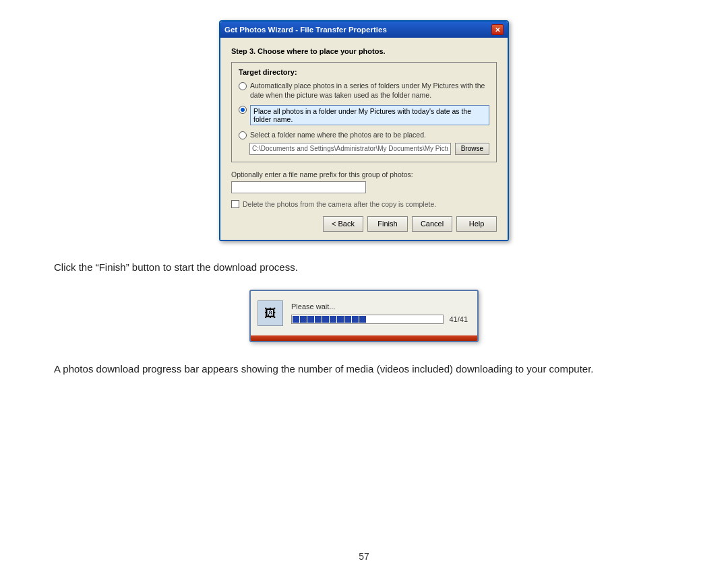  Describe the element at coordinates (364, 51) in the screenshot. I see `step-title: Step 3. Choose where to place your photo…` at that location.